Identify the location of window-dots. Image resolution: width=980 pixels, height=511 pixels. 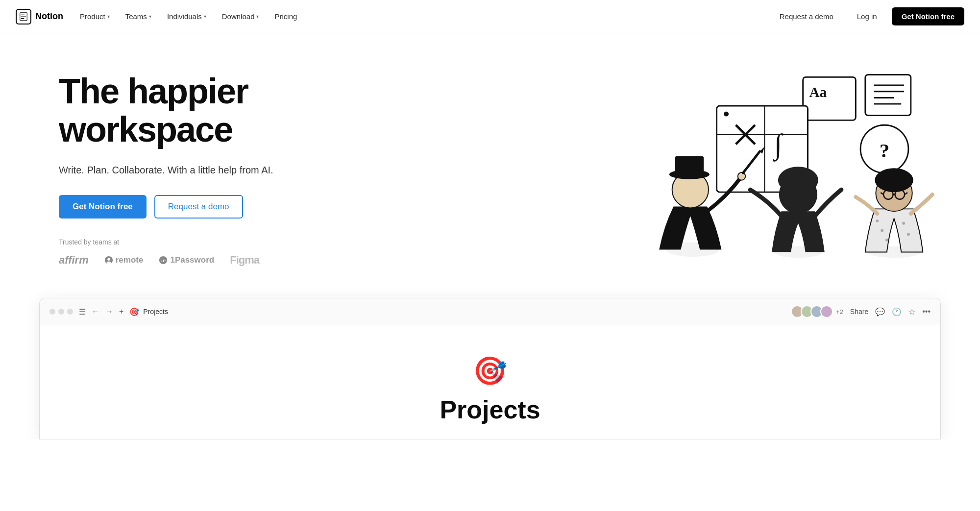
(61, 312).